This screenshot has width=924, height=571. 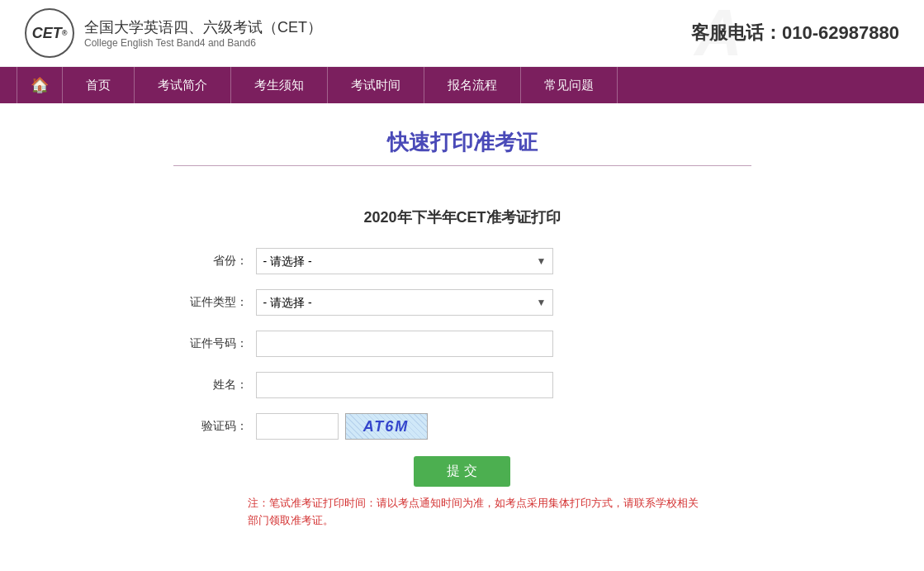 I want to click on nav-item-faq: 常见问题, so click(x=570, y=85).